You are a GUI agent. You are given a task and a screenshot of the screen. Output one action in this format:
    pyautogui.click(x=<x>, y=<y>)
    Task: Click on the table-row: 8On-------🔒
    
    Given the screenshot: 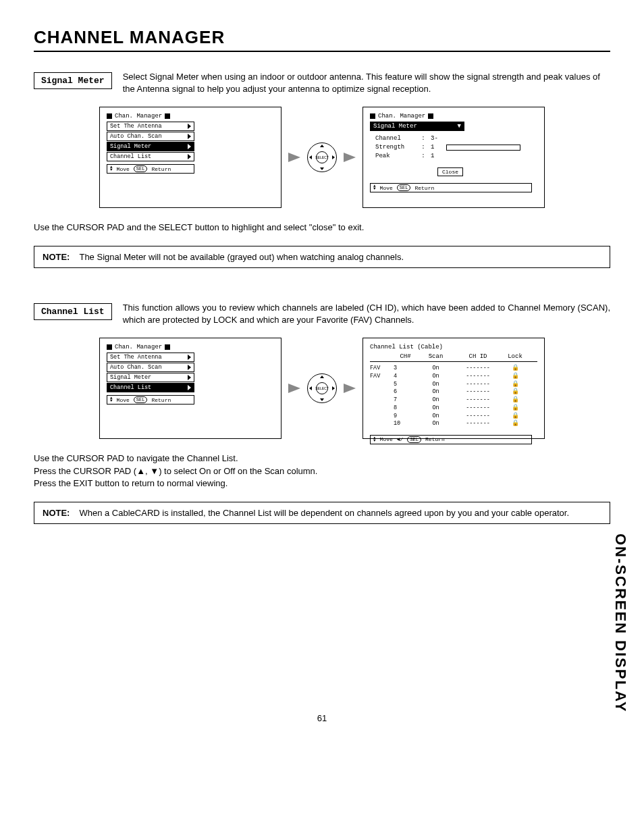 What is the action you would take?
    pyautogui.click(x=454, y=409)
    